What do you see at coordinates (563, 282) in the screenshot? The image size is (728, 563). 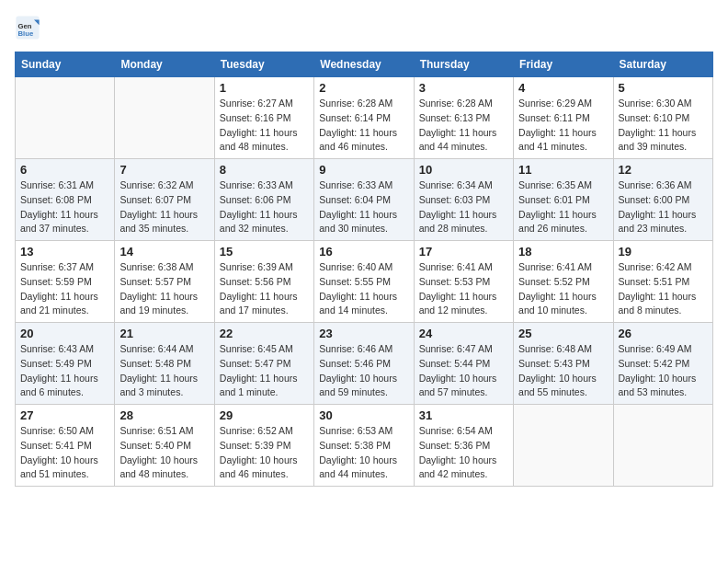 I see `calendar-cell: 18Sunrise: 6:41 AMSunset: 5:52 PMDayligh…` at bounding box center [563, 282].